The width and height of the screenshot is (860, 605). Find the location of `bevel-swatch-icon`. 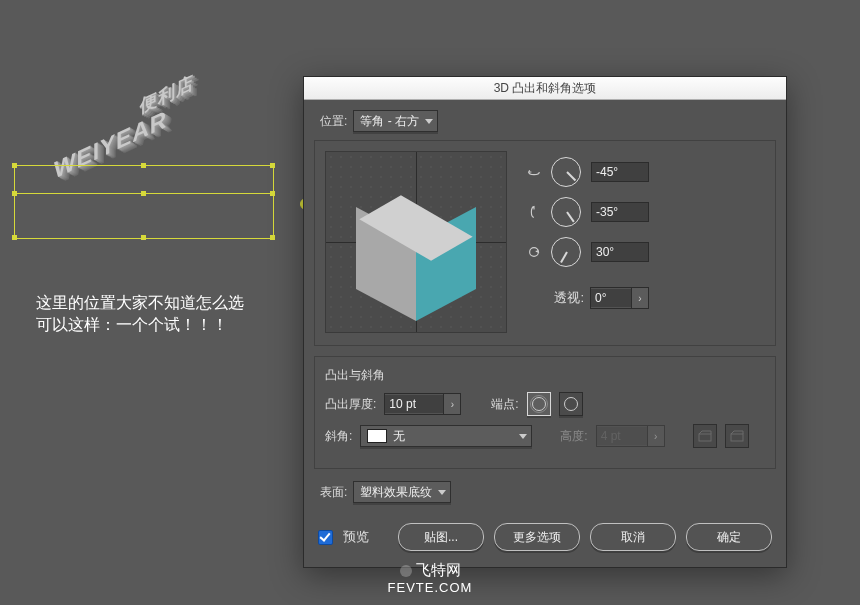

bevel-swatch-icon is located at coordinates (377, 436).